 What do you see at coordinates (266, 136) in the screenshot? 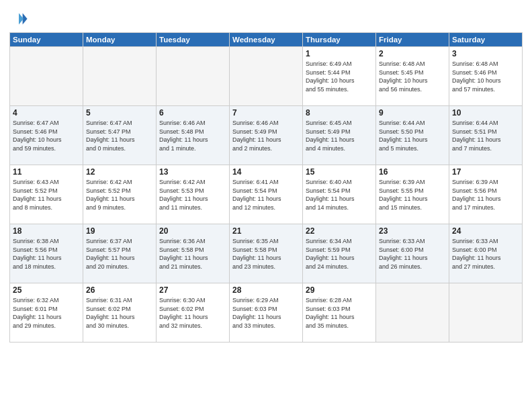
I see `calendar-week-row: 4Sunrise: 6:47 AM Sunset: 5:46 PM Daylig…` at bounding box center [266, 136].